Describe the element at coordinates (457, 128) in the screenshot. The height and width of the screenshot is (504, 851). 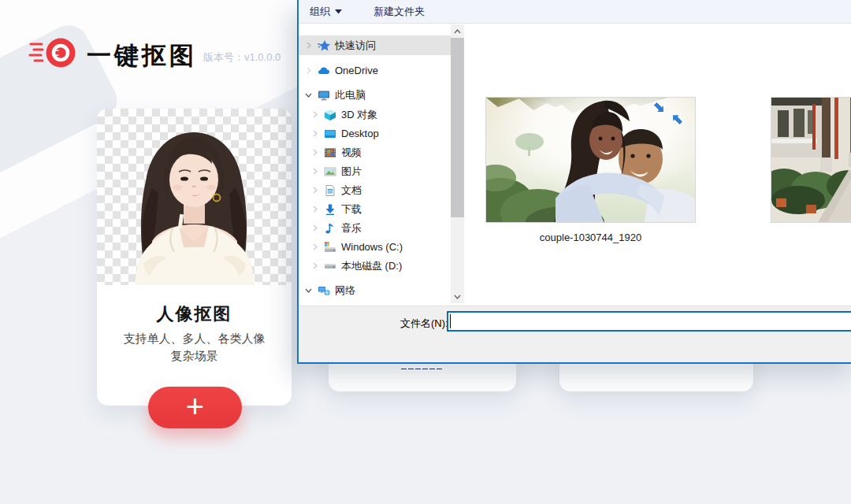
I see `scrollbar-thumb` at that location.